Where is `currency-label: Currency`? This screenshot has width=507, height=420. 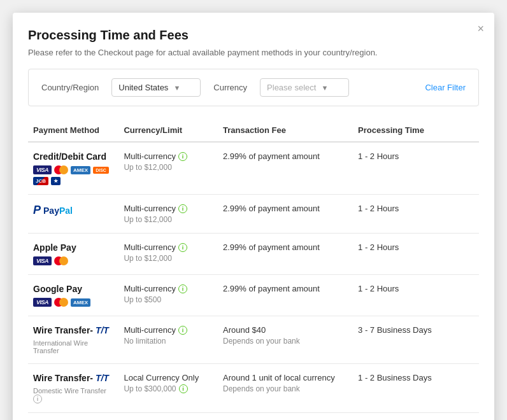 currency-label: Currency is located at coordinates (231, 88).